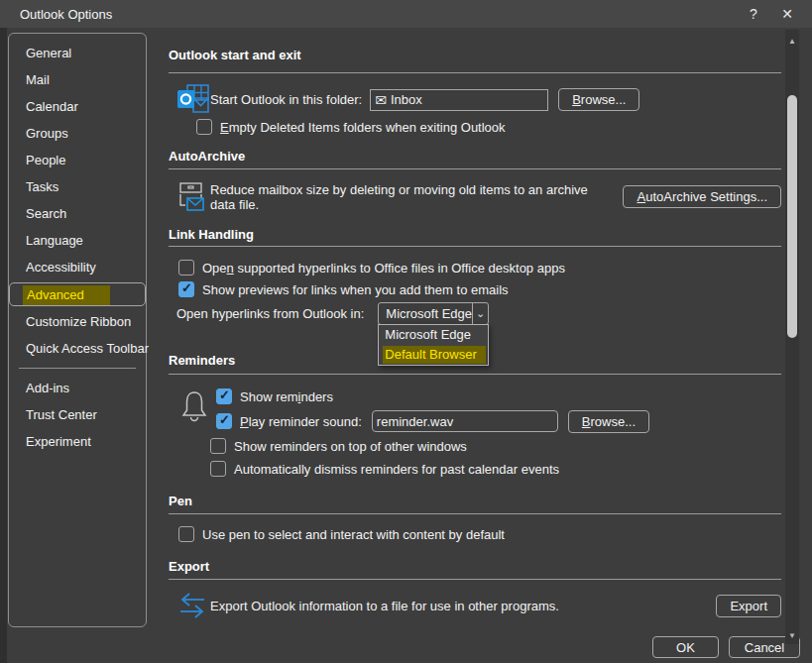  What do you see at coordinates (224, 396) in the screenshot?
I see `show-reminders-checkbox` at bounding box center [224, 396].